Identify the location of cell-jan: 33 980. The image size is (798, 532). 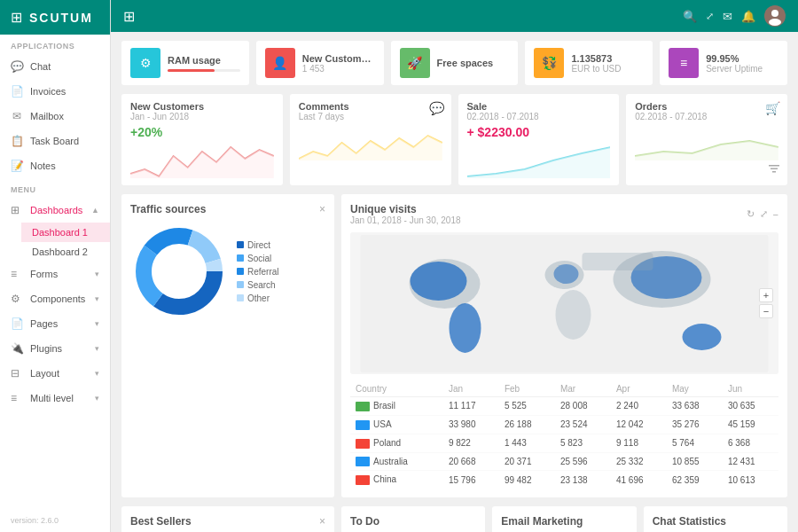
(472, 424).